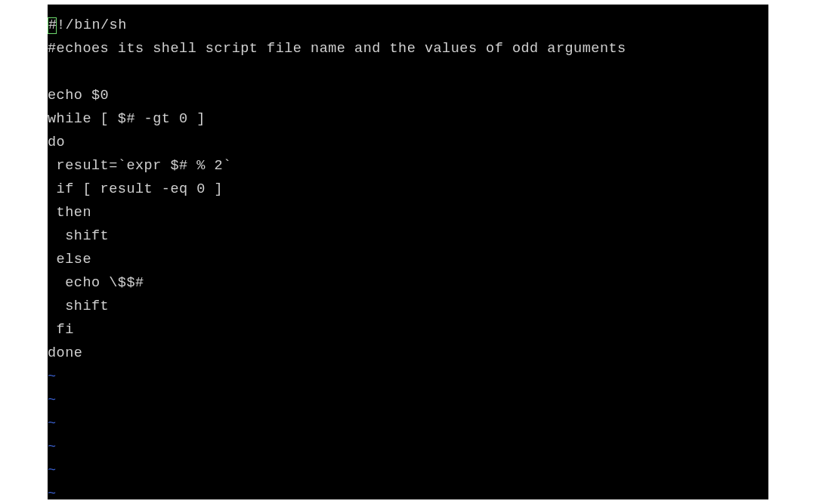 This screenshot has height=504, width=816. I want to click on code-line: do, so click(408, 142).